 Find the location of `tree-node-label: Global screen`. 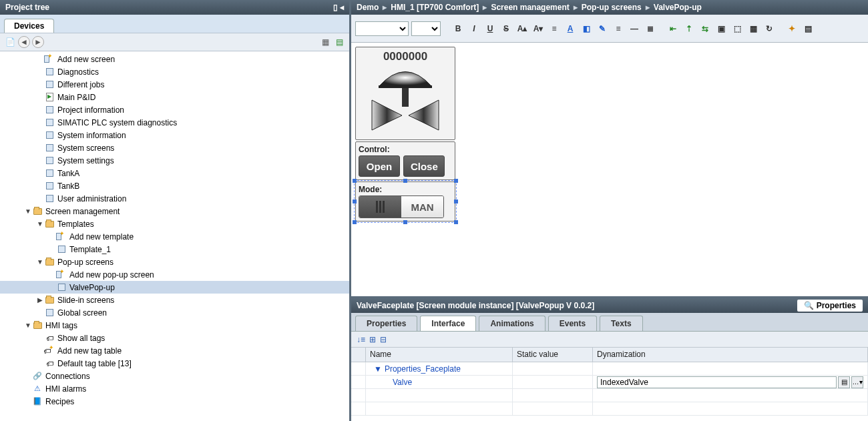

tree-node-label: Global screen is located at coordinates (82, 313).